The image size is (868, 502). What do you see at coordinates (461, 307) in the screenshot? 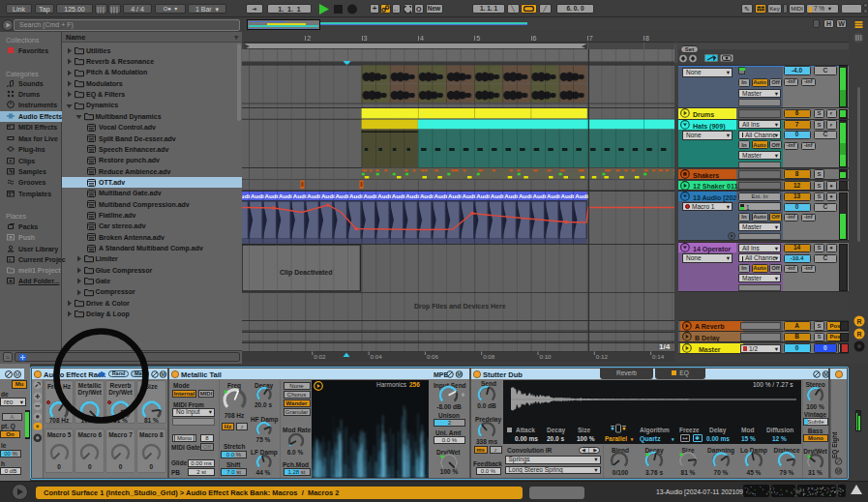
I see `svg-text: Drop Files and Devices Here` at bounding box center [461, 307].